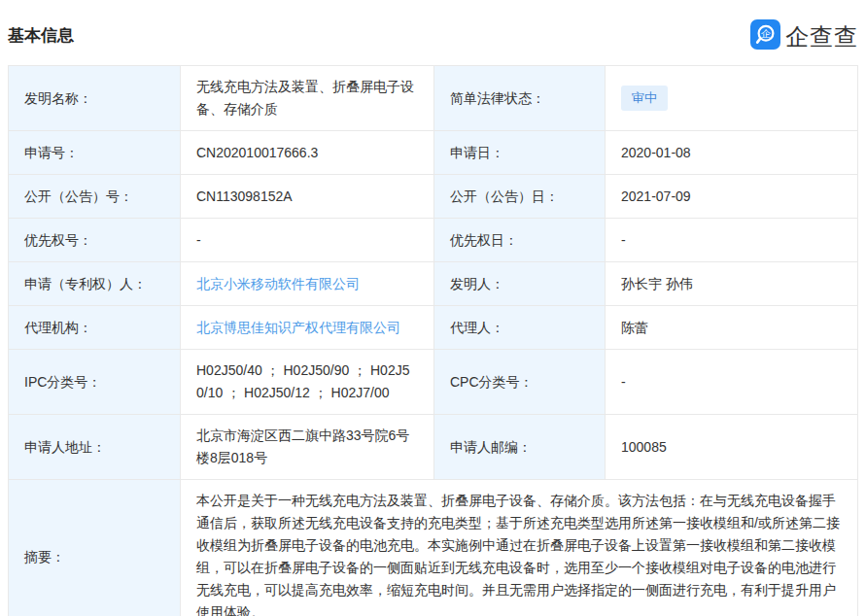 The width and height of the screenshot is (866, 616). Describe the element at coordinates (95, 196) in the screenshot. I see `publication-number-label: 公开（公告）号：` at that location.